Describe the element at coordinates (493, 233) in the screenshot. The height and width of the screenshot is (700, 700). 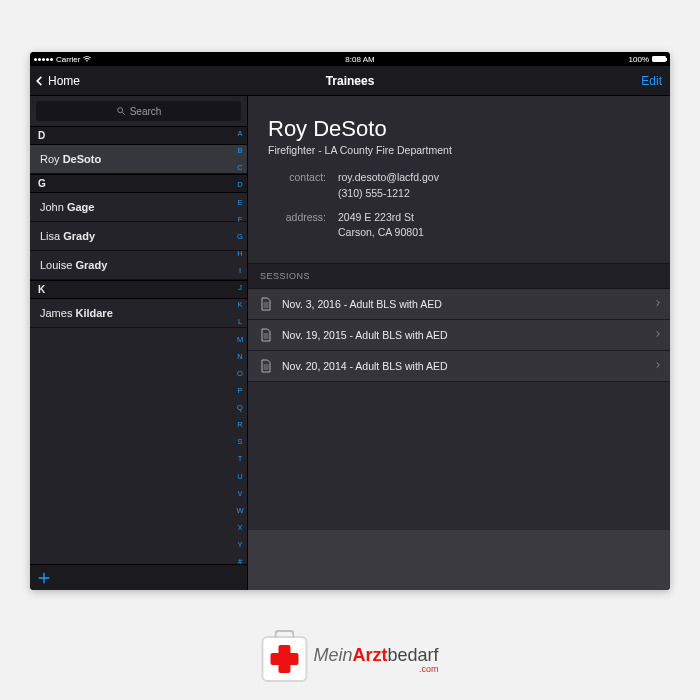
I see `address-line2: Carson, CA 90801` at that location.